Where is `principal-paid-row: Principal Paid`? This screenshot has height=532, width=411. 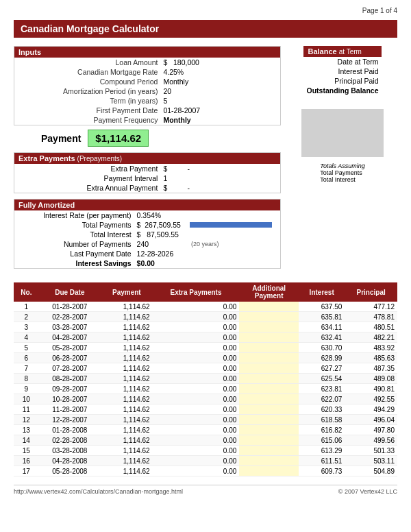
principal-paid-row: Principal Paid is located at coordinates (342, 81).